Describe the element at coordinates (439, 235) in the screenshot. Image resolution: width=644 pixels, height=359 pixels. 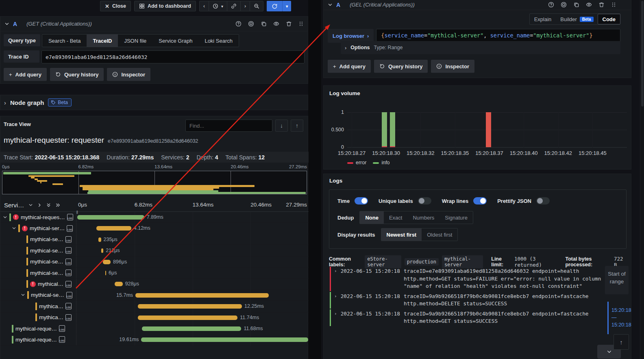
I see `display-oldest-first: Oldest first` at that location.